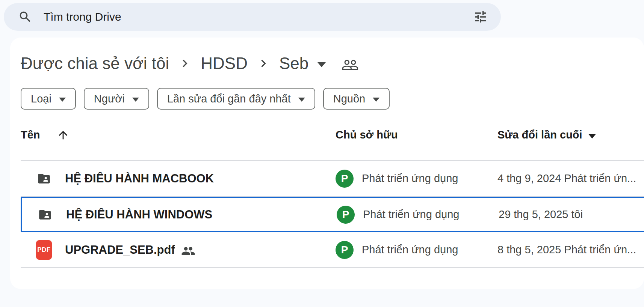 The image size is (644, 307). Describe the element at coordinates (540, 135) in the screenshot. I see `header-modified-label: Sửa đổi lần cuối` at that location.